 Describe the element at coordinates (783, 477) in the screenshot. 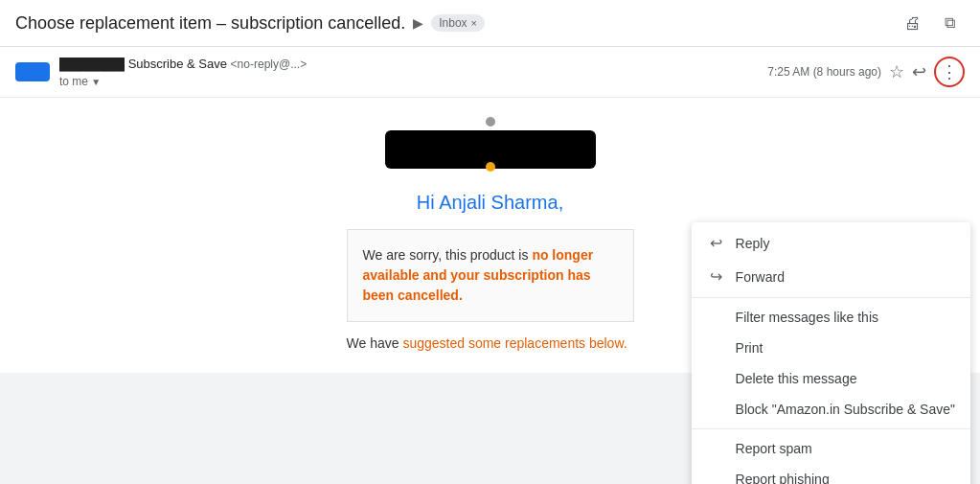

I see `menu-label-phishing: Report phishing` at that location.